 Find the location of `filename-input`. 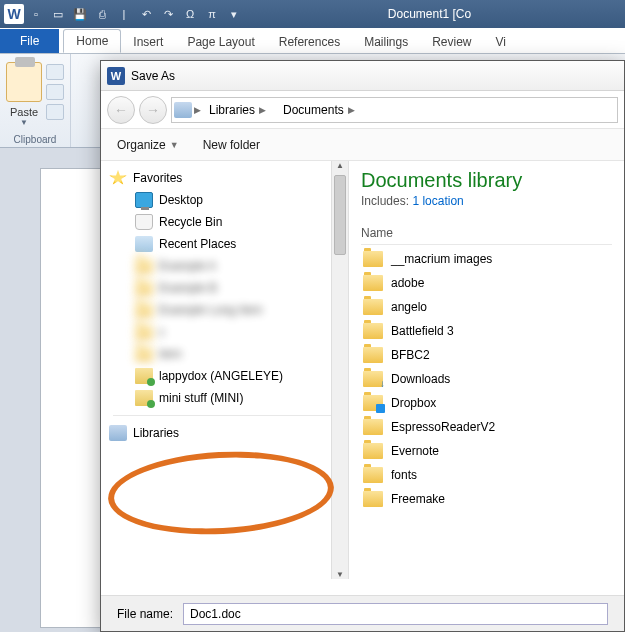

filename-input is located at coordinates (396, 614).